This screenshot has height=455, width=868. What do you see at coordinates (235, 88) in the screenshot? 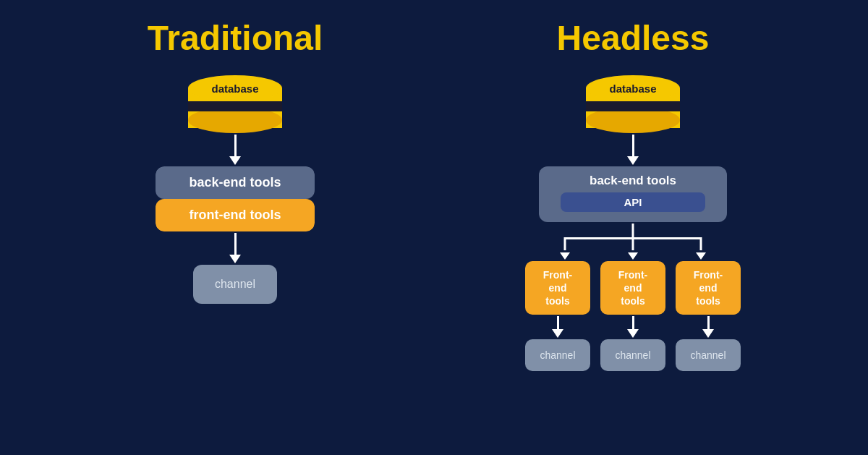
I see `traditional-db-label: database` at bounding box center [235, 88].